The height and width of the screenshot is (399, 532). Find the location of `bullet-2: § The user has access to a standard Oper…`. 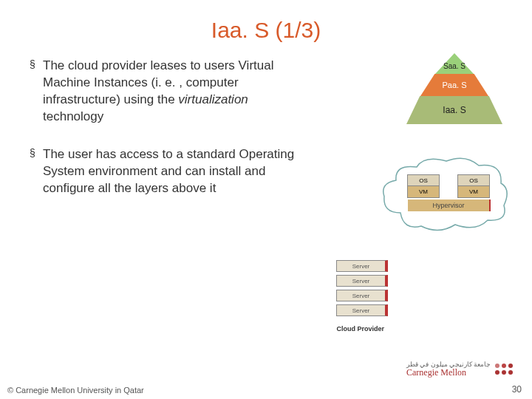

bullet-2: § The user has access to a standard Oper… is located at coordinates (168, 171).